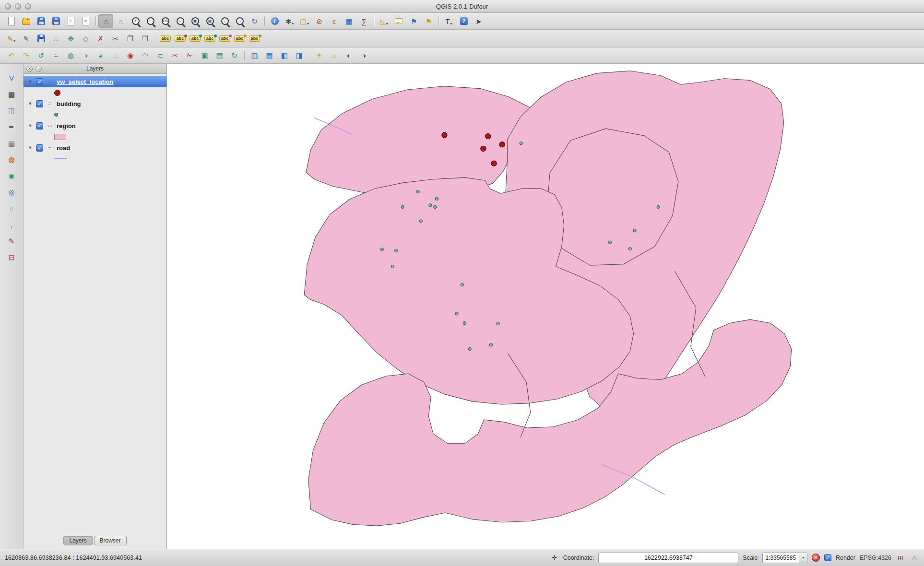  Describe the element at coordinates (12, 110) in the screenshot. I see `add-postgis-layer: ◫ ▾` at that location.